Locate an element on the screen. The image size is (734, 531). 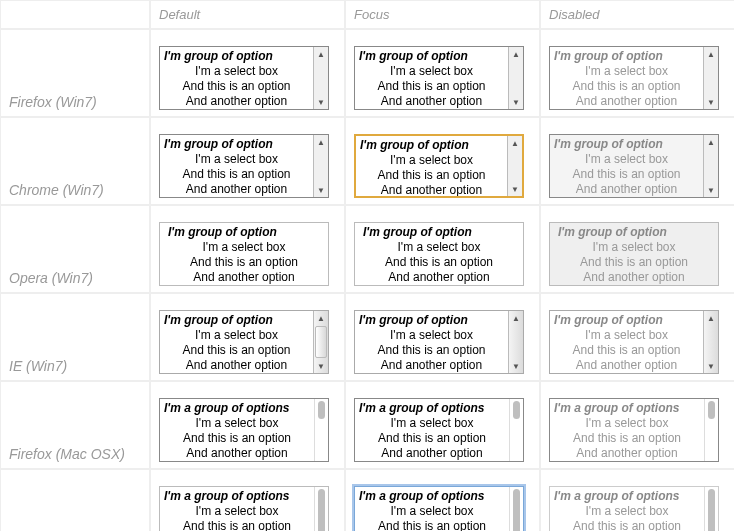
cell-chrome-win-default: I'm group of option I'm a select box And… is located at coordinates (248, 161).